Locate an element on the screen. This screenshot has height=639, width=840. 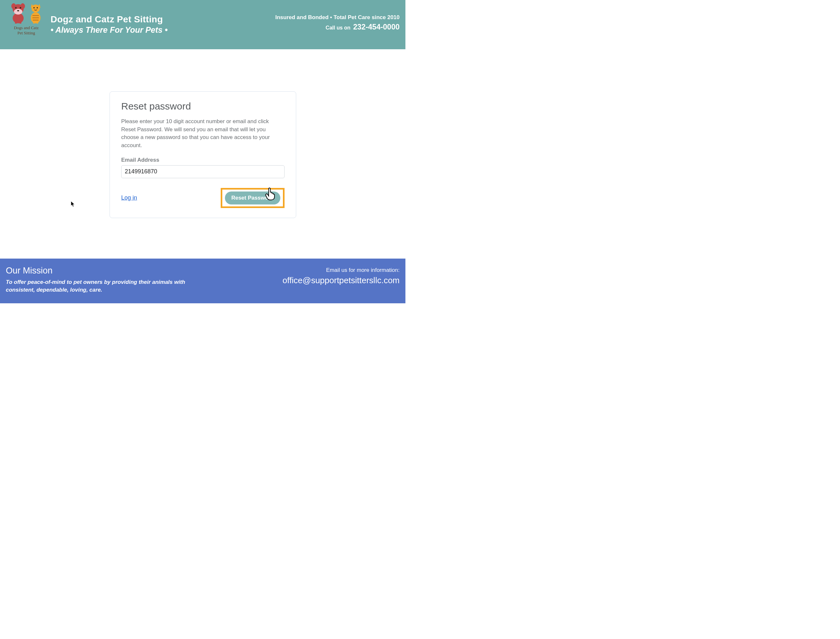
login-link: Log in is located at coordinates (129, 198).